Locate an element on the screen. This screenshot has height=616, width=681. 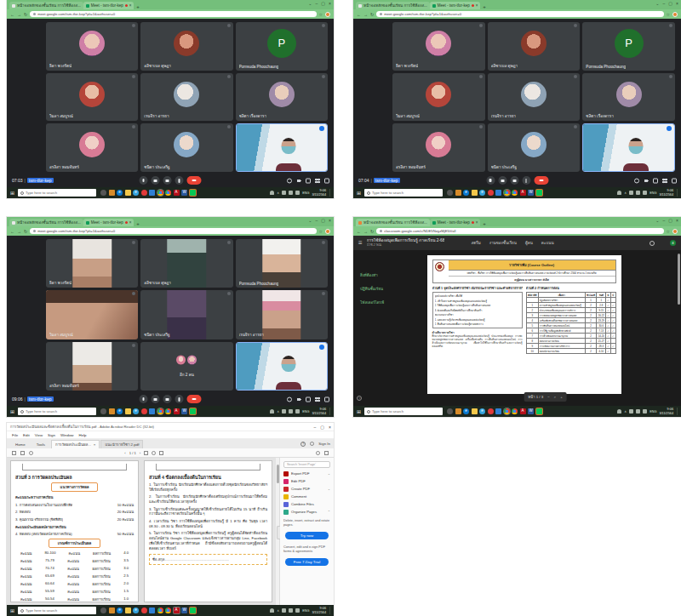
send-icon is located at coordinates (327, 453).